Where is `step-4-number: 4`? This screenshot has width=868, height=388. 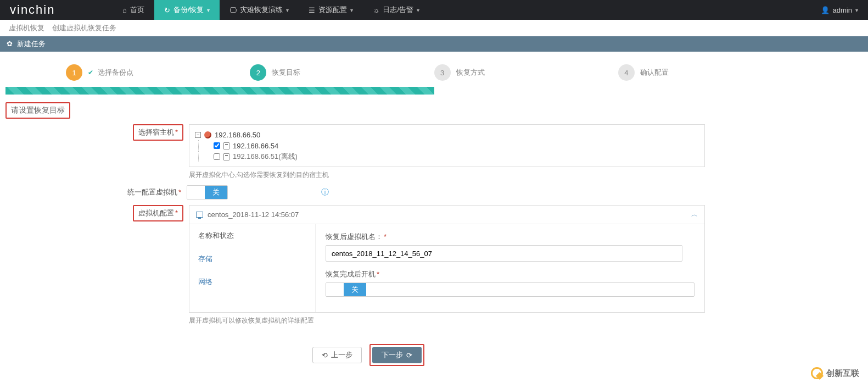
step-4-number: 4 is located at coordinates (626, 73).